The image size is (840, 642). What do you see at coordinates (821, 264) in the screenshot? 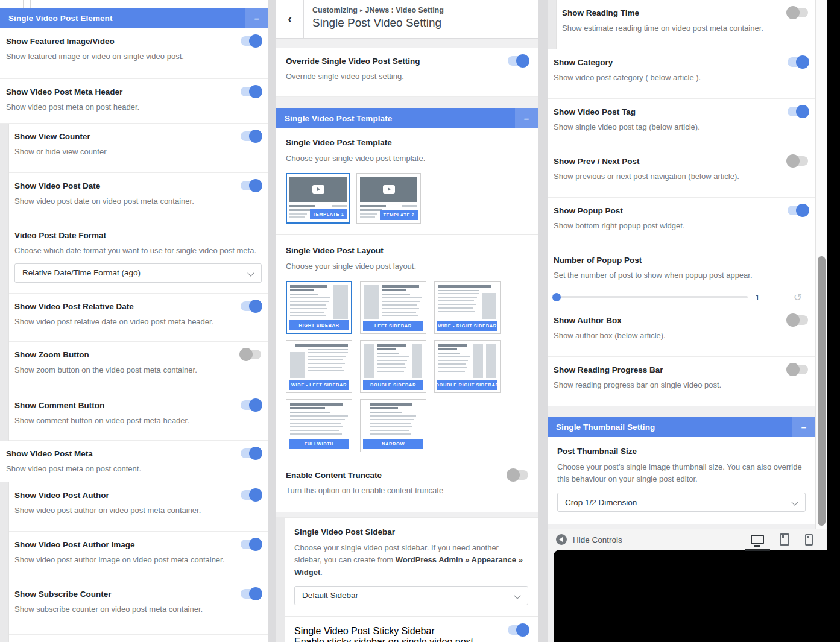
I see `scrollbar-track` at bounding box center [821, 264].